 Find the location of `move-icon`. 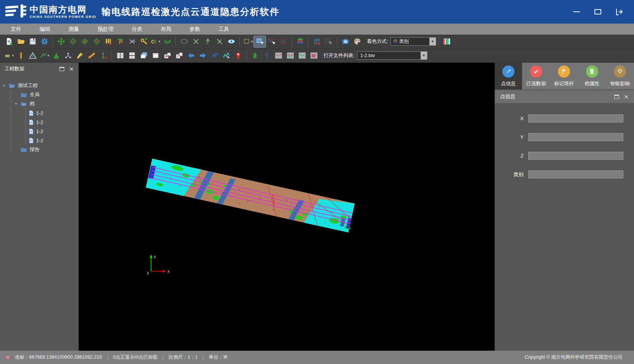

move-icon is located at coordinates (61, 41).